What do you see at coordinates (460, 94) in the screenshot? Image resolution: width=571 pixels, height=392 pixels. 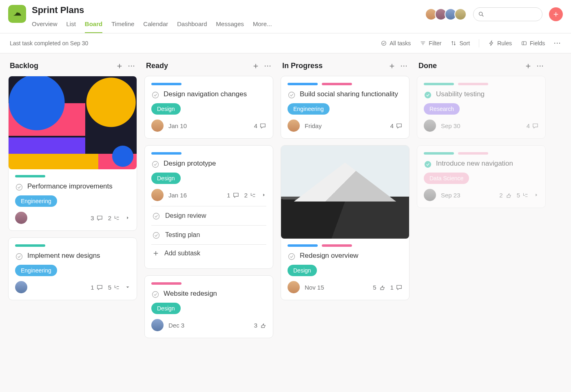 I see `card-title: Usability testing` at bounding box center [460, 94].